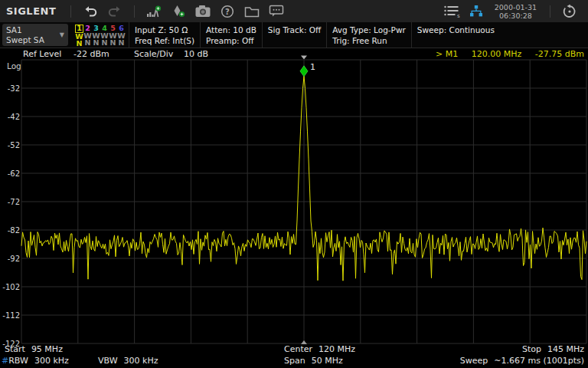 The width and height of the screenshot is (588, 368). Describe the element at coordinates (128, 360) in the screenshot. I see `vbw-setting: VBW300 kHz` at that location.